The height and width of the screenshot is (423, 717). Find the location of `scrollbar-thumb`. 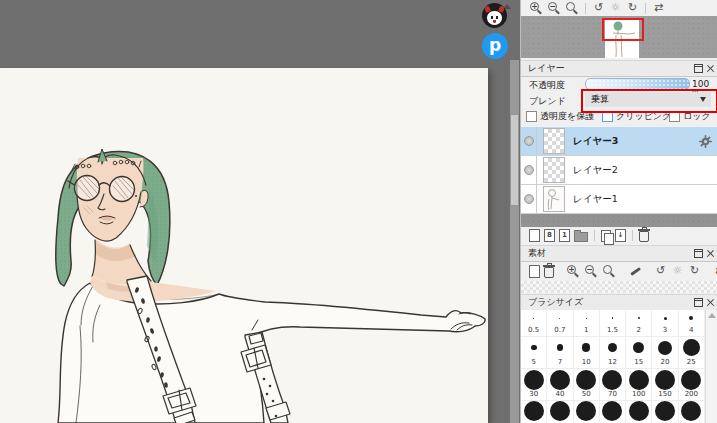

scrollbar-thumb is located at coordinates (514, 160).